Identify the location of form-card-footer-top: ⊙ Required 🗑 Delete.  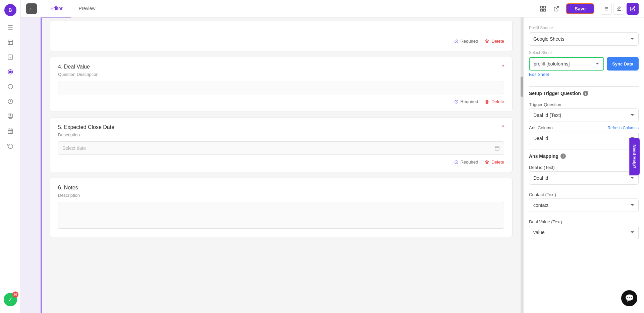
(281, 41).